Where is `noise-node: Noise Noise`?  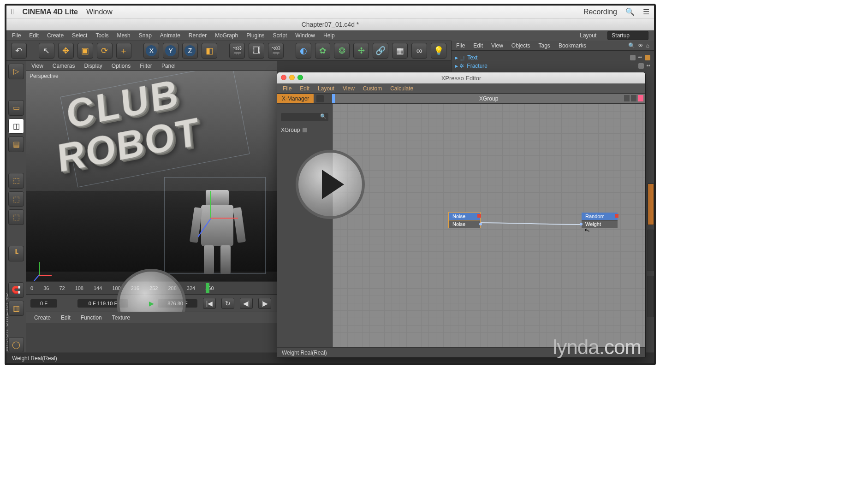 noise-node: Noise Noise is located at coordinates (464, 220).